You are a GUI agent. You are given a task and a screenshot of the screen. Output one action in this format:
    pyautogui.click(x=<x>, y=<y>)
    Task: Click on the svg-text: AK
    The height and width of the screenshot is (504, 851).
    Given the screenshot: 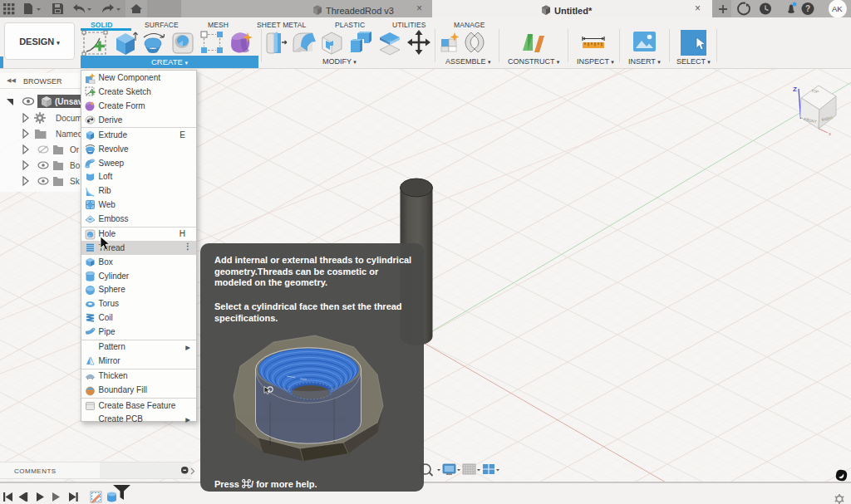 What is the action you would take?
    pyautogui.click(x=838, y=8)
    